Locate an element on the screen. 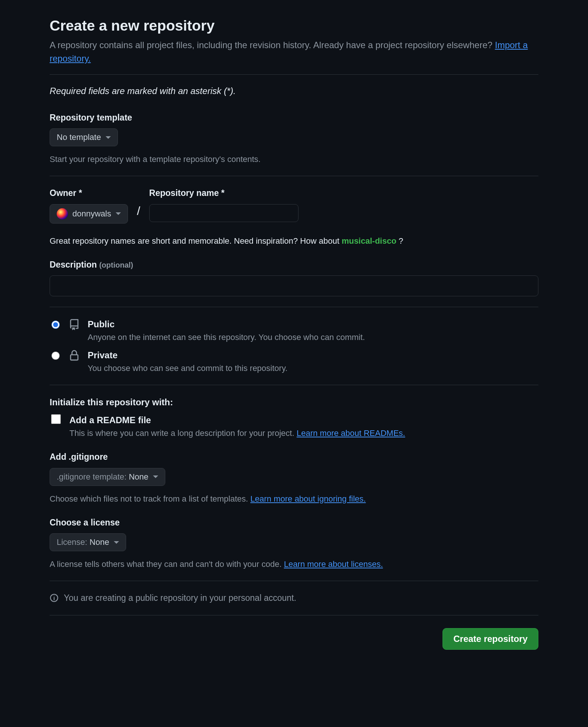 This screenshot has width=588, height=727. template-hint: Start your repository with a template re… is located at coordinates (294, 159).